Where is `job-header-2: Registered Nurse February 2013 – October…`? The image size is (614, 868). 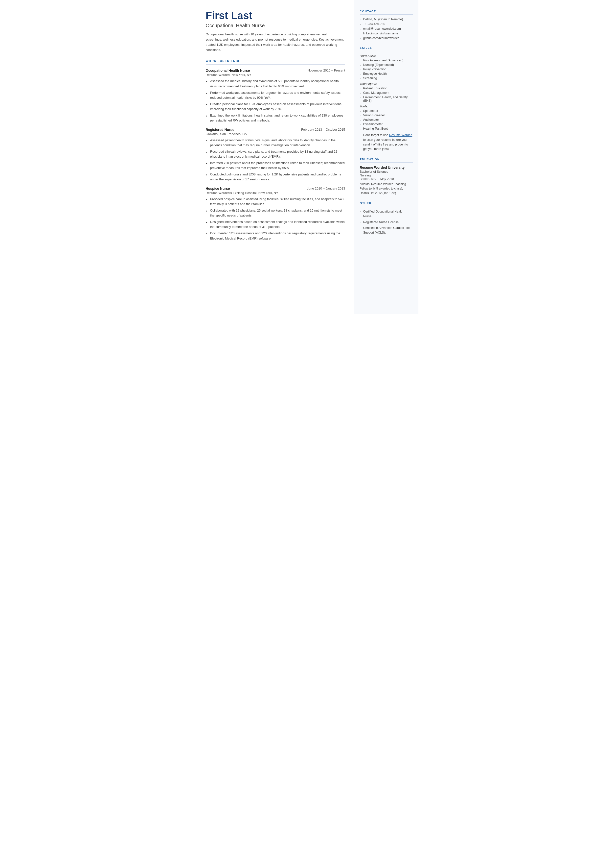
job-header-2: Registered Nurse February 2013 – October… is located at coordinates (275, 130).